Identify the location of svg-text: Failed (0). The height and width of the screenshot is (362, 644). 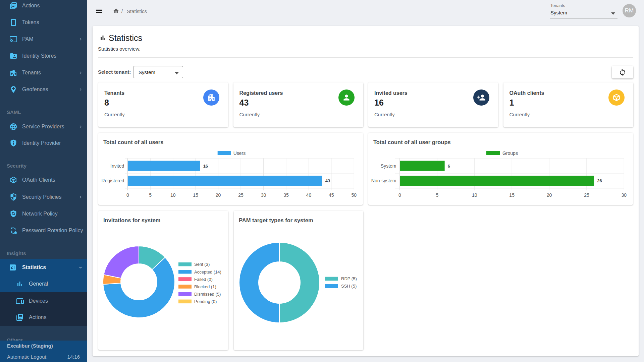
(203, 280).